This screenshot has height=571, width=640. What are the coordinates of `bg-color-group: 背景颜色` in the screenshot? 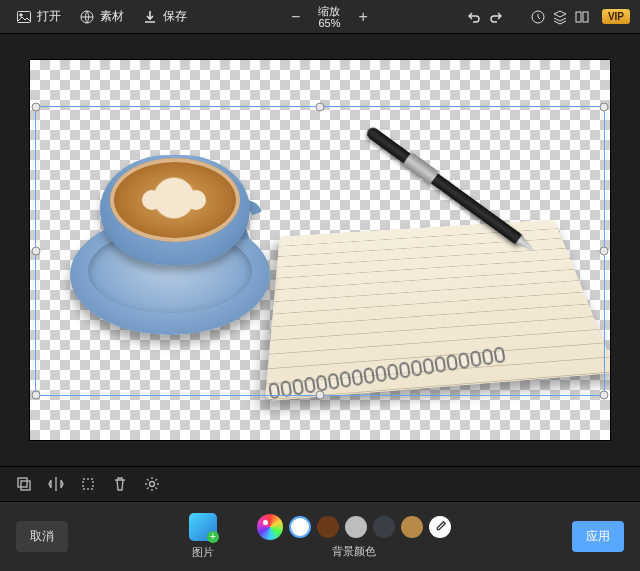 It's located at (354, 536).